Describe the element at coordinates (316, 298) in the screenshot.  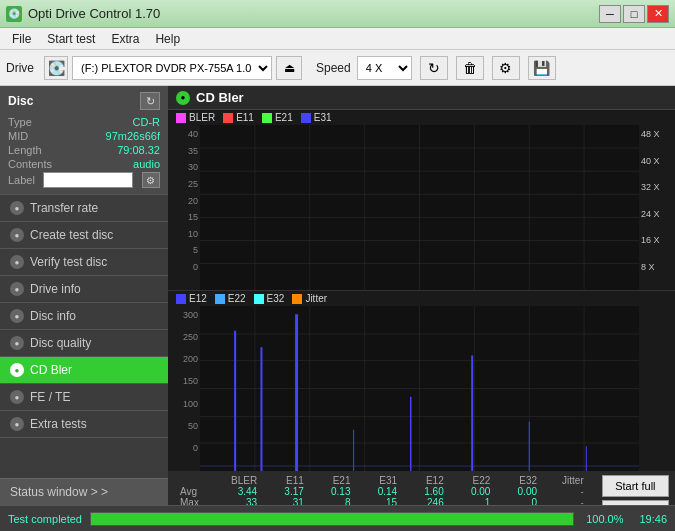
I see `legend-label-bottom-Jitter: Jitter` at that location.